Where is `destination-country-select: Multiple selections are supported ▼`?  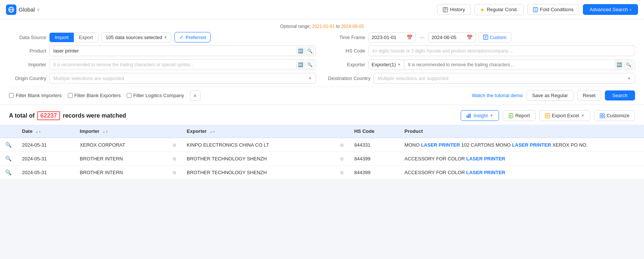
destination-country-select: Multiple selections are supported ▼ is located at coordinates (504, 78).